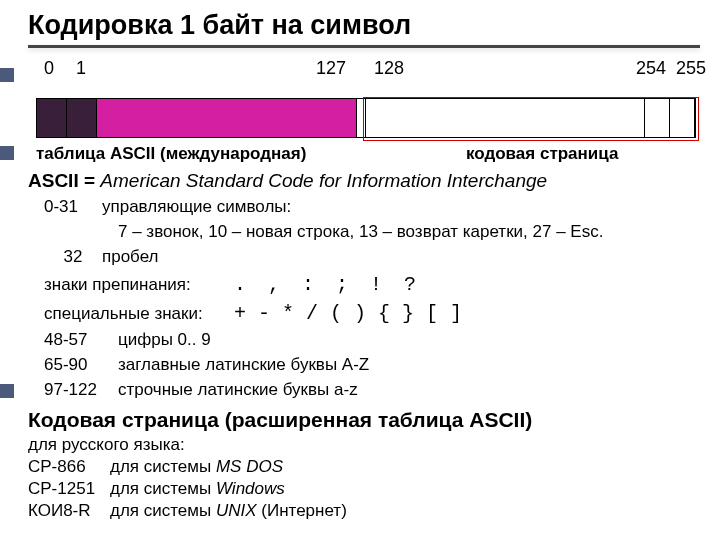 This screenshot has height=540, width=720. I want to click on byte-caption: таблица ASCII (международная) кодовая ст…, so click(368, 154).